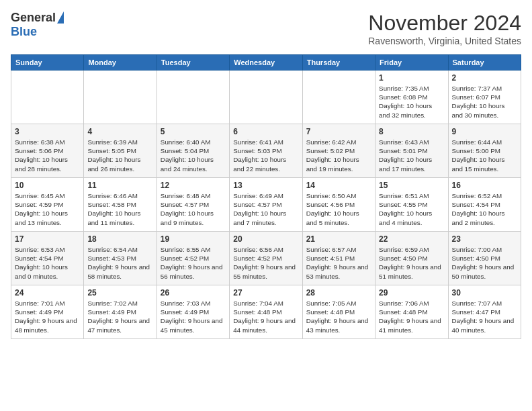 Image resolution: width=532 pixels, height=411 pixels. Describe the element at coordinates (485, 132) in the screenshot. I see `day-number: 9` at that location.